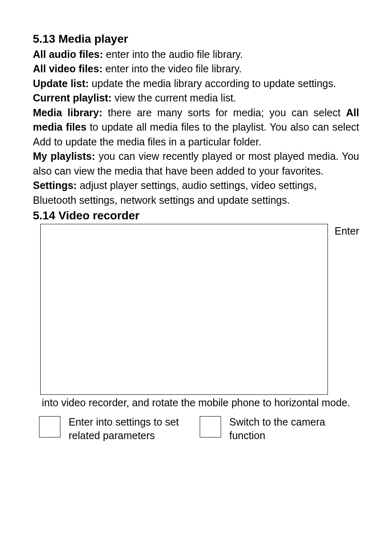 This screenshot has width=392, height=541. Describe the element at coordinates (196, 127) in the screenshot. I see `item-media-library: Media library: there are many sorts for …` at that location.